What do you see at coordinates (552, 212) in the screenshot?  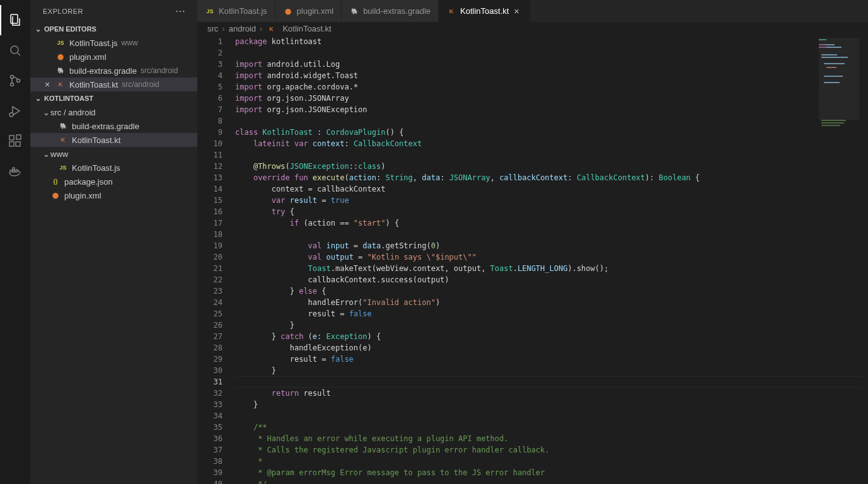 I see `code-line: try {` at bounding box center [552, 212].